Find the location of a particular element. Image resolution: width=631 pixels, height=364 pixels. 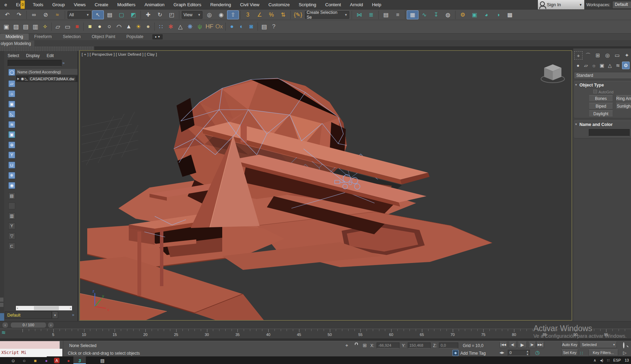

ribbon-tab-populate: Populate is located at coordinates (135, 37).